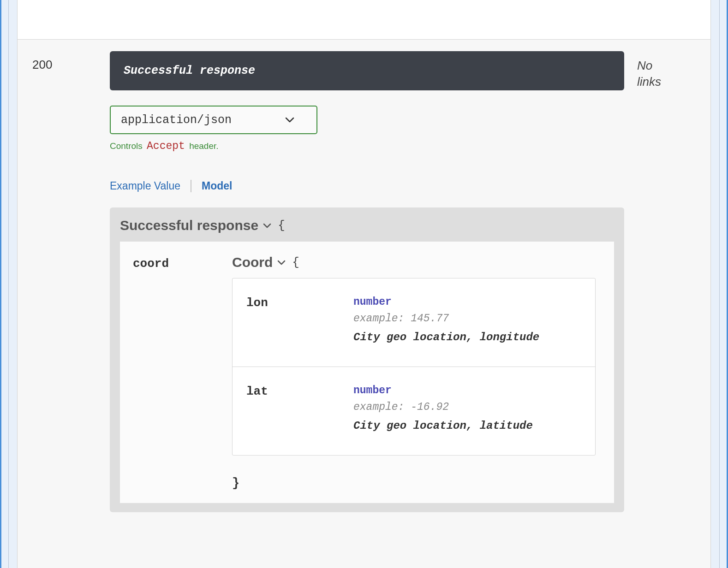 The image size is (728, 568). I want to click on response-tabs: Example Value Model, so click(367, 186).